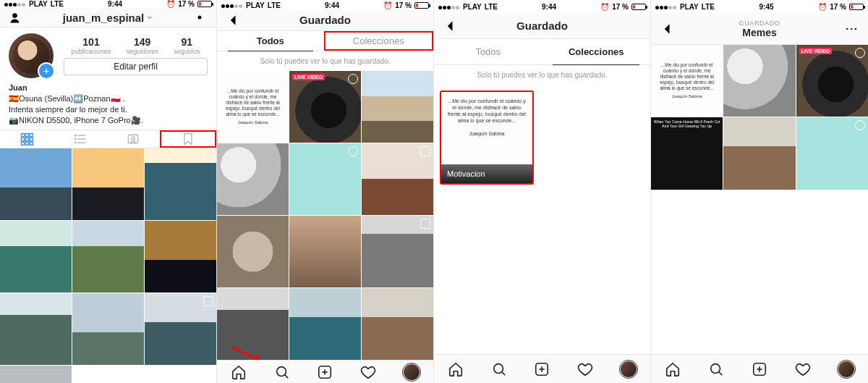  Describe the element at coordinates (188, 139) in the screenshot. I see `tab-saved` at that location.